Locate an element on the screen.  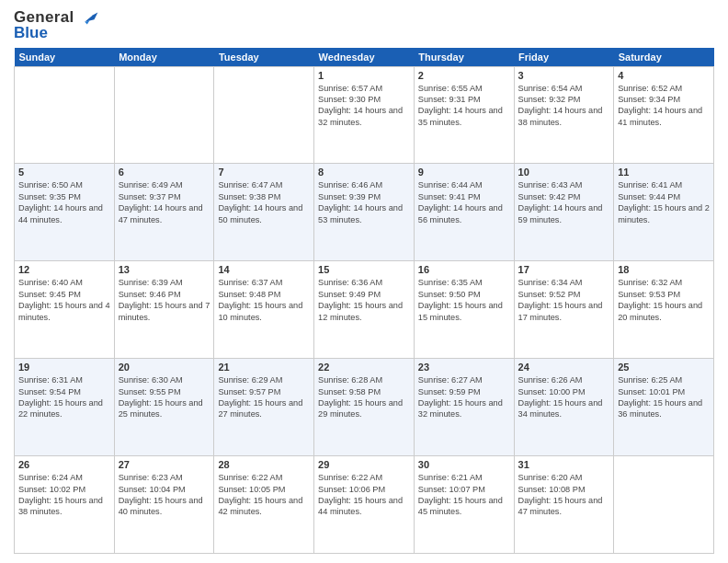
day-info: Sunrise: 6:31 AMSunset: 9:54 PMDaylight:… is located at coordinates (64, 397).